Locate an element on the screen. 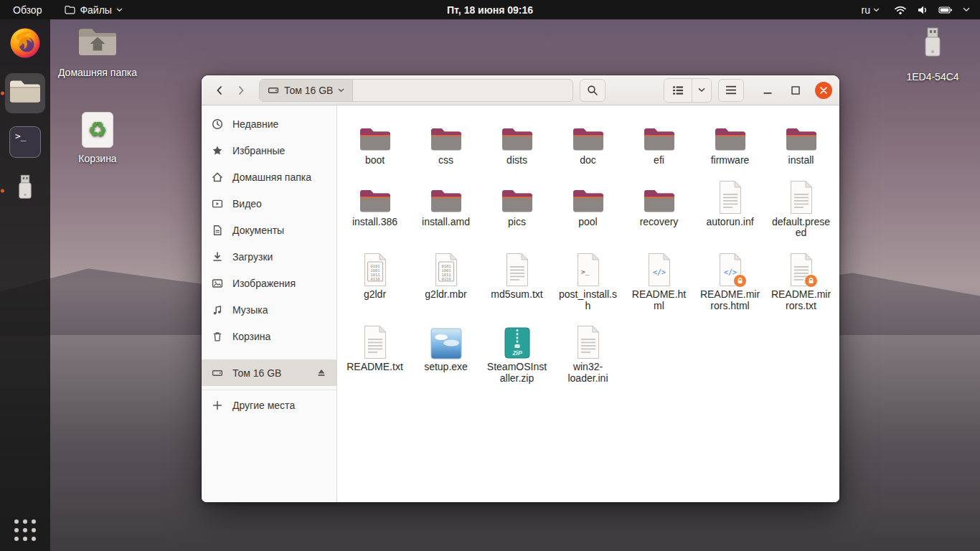 This screenshot has height=551, width=980. dock-item-usb-drive is located at coordinates (25, 191).